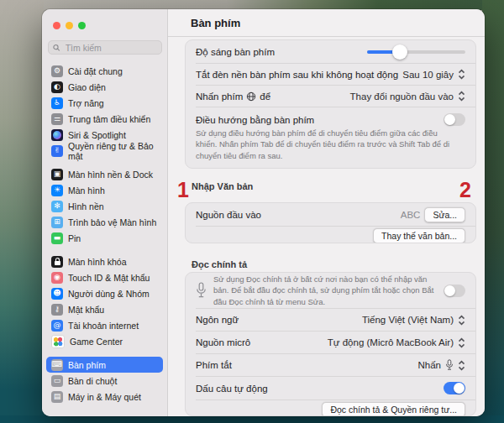  What do you see at coordinates (331, 223) in the screenshot?
I see `text-input-group: Nguồn đầu vào ABC Sửa... Thay thế văn bả…` at bounding box center [331, 223].